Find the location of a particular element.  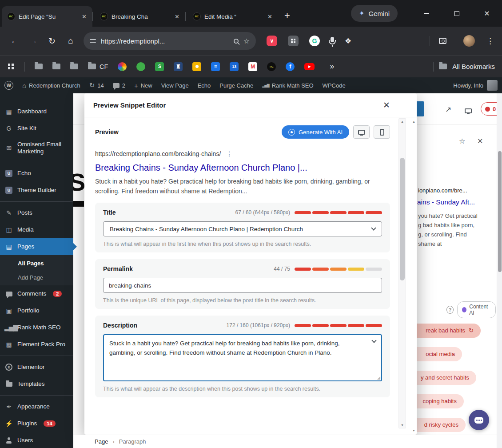

scroll-up-arrow: ▲ is located at coordinates (402, 122).